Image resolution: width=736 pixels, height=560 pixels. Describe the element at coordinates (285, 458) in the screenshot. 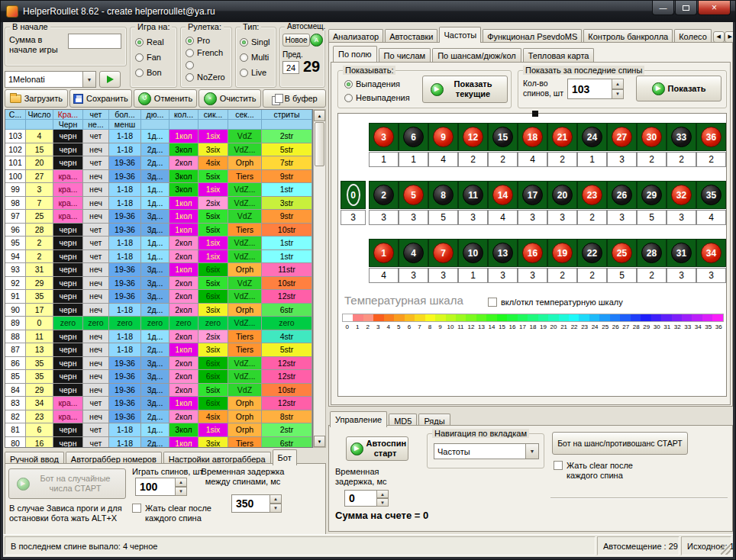

I see `tab-bot: Бот` at that location.